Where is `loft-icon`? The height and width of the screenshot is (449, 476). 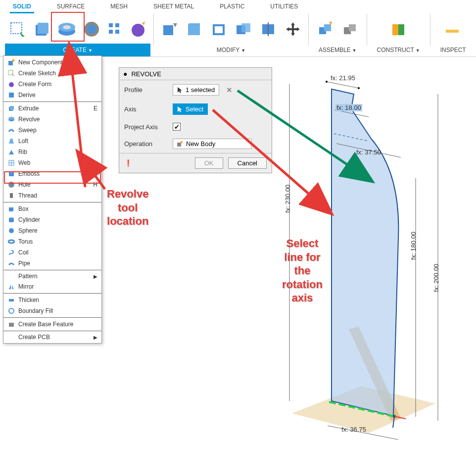 loft-icon is located at coordinates (11, 141).